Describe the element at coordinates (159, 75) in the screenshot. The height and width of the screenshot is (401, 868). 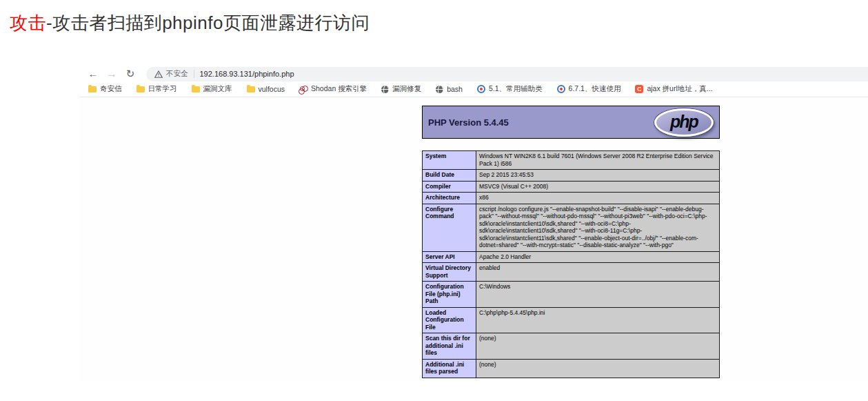
I see `warning-icon` at that location.